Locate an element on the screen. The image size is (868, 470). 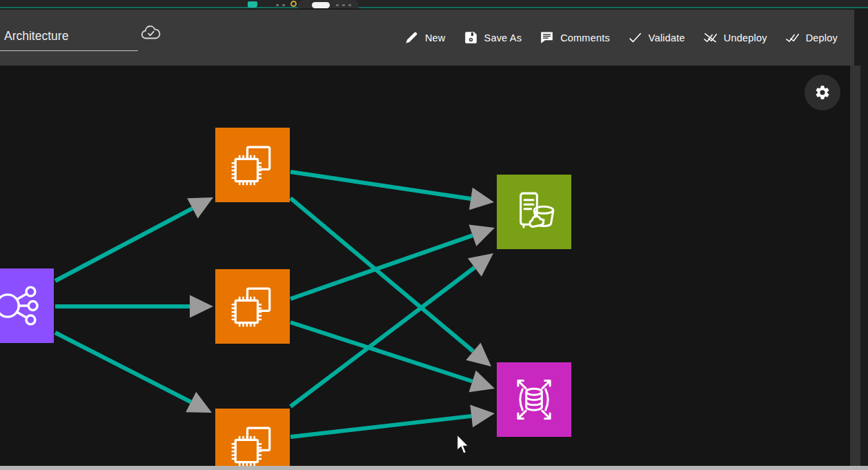
save-icon is located at coordinates (471, 37).